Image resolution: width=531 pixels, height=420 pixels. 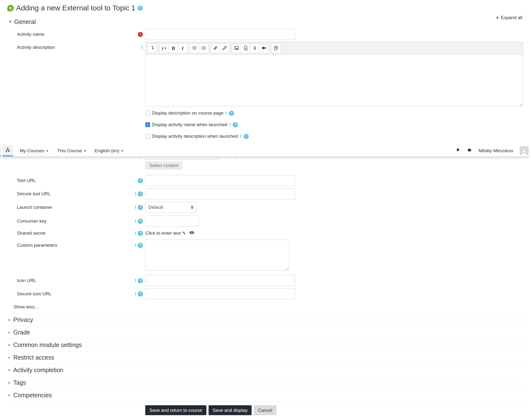 What do you see at coordinates (496, 151) in the screenshot?
I see `user-name: Mihály Mészáros` at bounding box center [496, 151].